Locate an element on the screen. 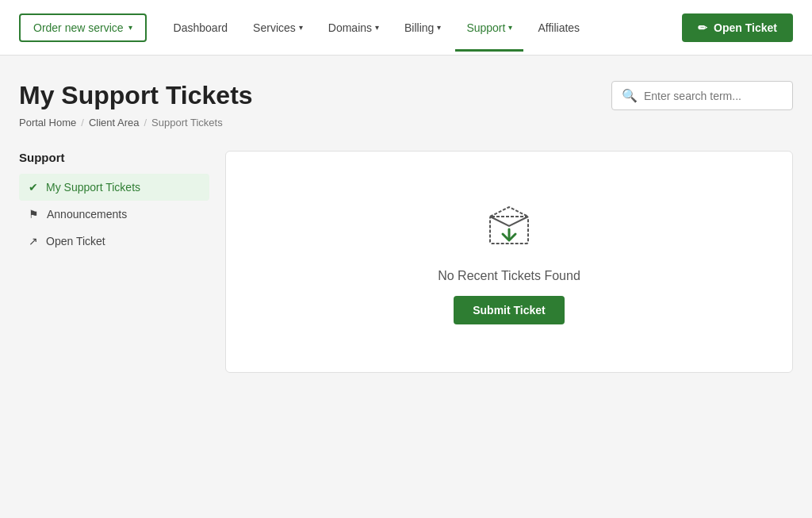 The width and height of the screenshot is (812, 518). breadcrumb-current: Support Tickets is located at coordinates (187, 122).